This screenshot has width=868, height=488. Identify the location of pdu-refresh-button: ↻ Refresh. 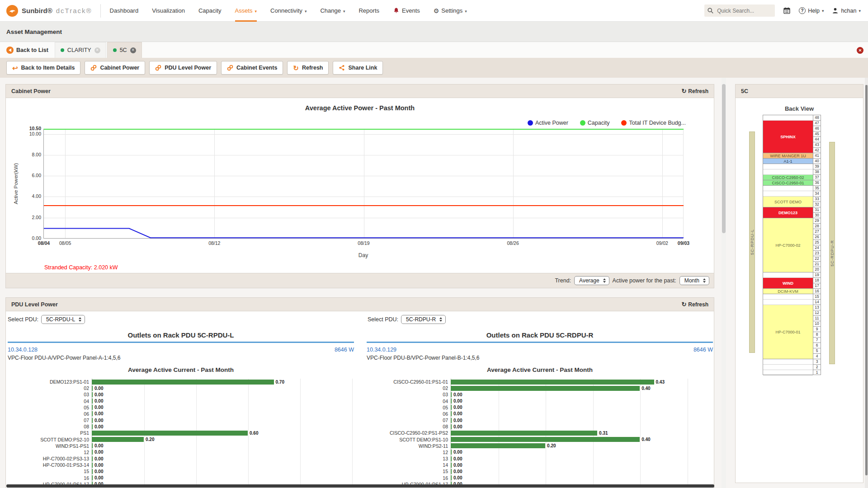
(695, 305).